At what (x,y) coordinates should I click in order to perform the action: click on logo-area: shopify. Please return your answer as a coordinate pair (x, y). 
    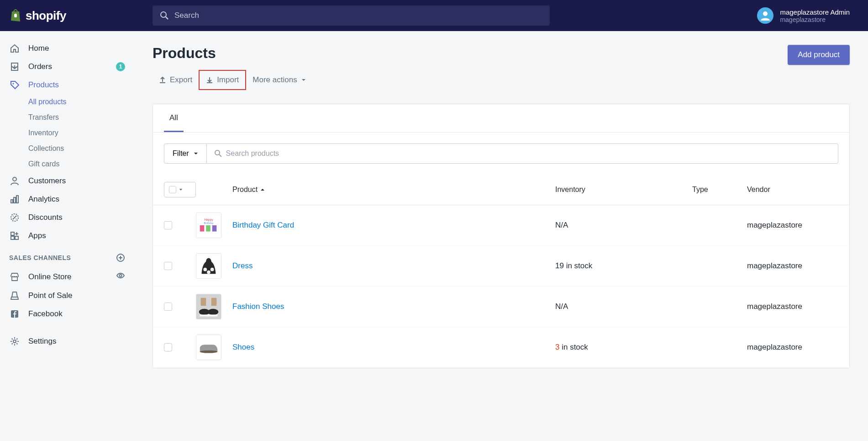
    Looking at the image, I should click on (72, 16).